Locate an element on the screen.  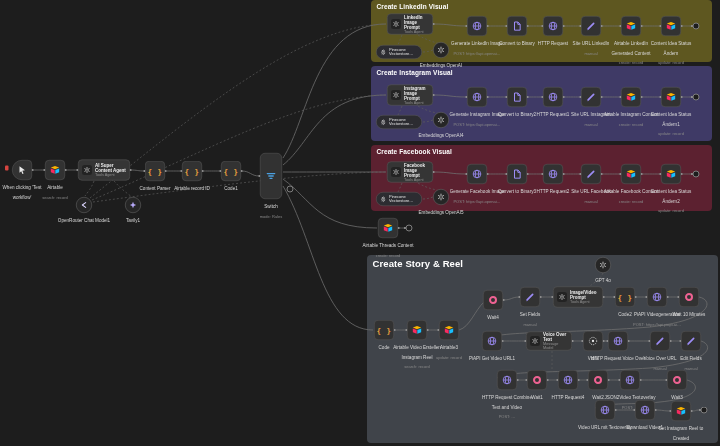
node-fb_end is located at coordinates (696, 174).